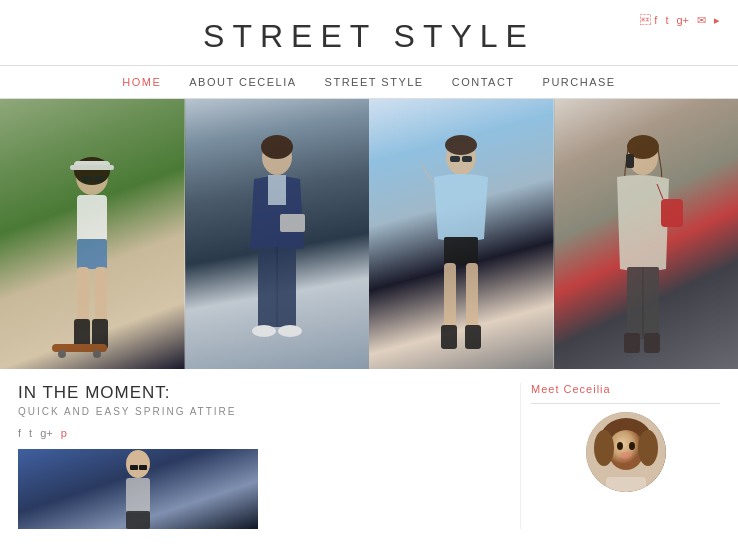 Image resolution: width=738 pixels, height=553 pixels. I want to click on site-title: STREET STYLE, so click(369, 36).